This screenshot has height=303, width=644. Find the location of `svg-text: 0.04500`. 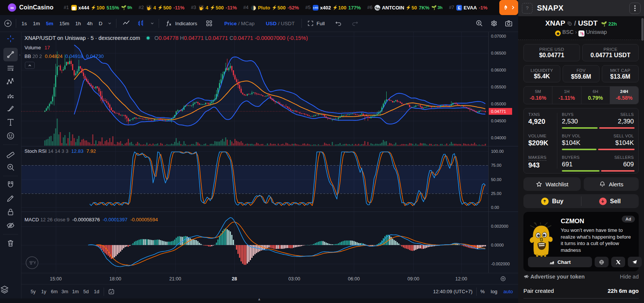

svg-text: 0.04500 is located at coordinates (499, 121).